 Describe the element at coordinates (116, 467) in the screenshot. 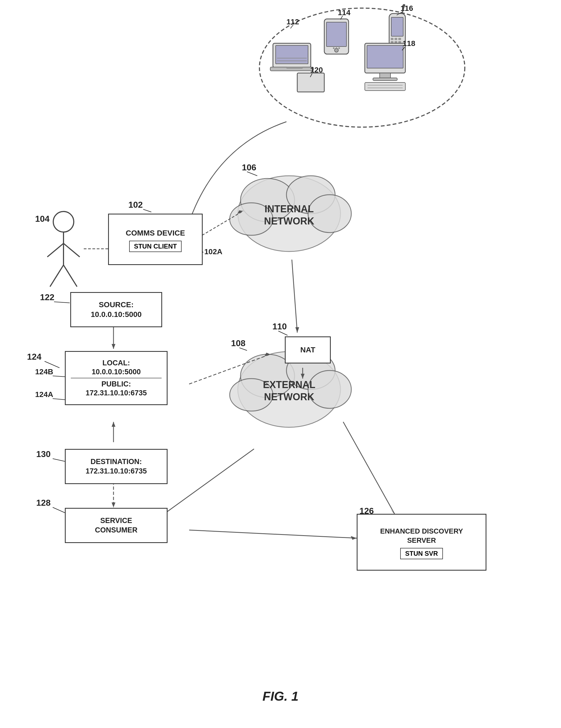

I see `destination-box: DESTINATION: 172.31.10.10:6735` at that location.